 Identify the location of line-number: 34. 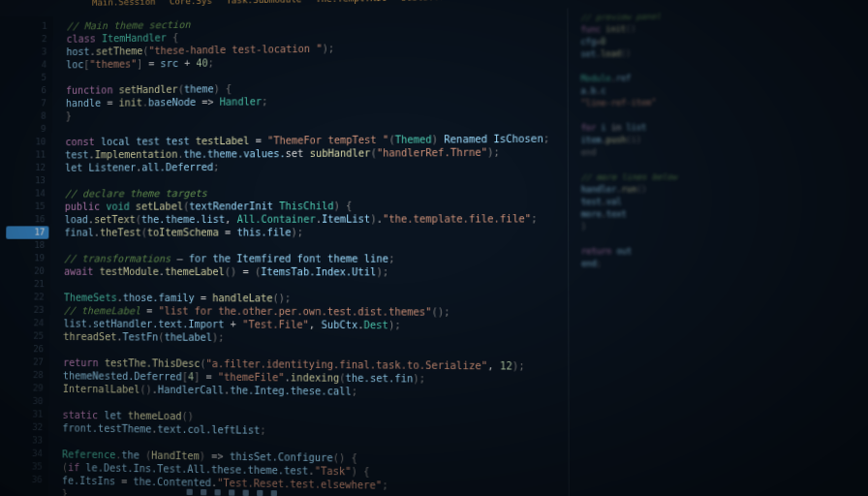
(25, 453).